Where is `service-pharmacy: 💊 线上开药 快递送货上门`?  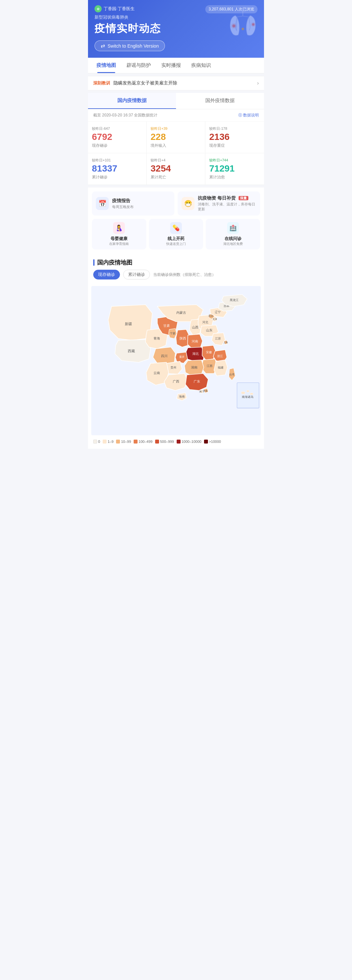
service-pharmacy: 💊 线上开药 快递送货上门 is located at coordinates (176, 234).